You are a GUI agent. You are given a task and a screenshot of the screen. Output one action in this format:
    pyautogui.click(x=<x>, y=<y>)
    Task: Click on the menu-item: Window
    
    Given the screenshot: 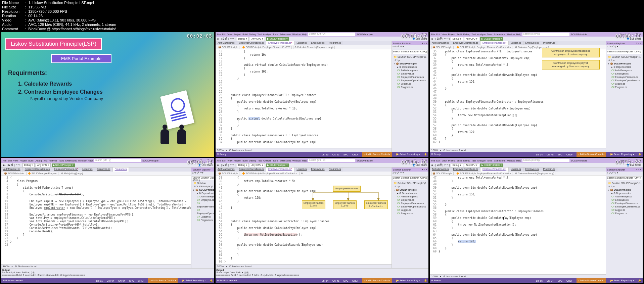 What is the action you would take?
    pyautogui.click(x=511, y=160)
    